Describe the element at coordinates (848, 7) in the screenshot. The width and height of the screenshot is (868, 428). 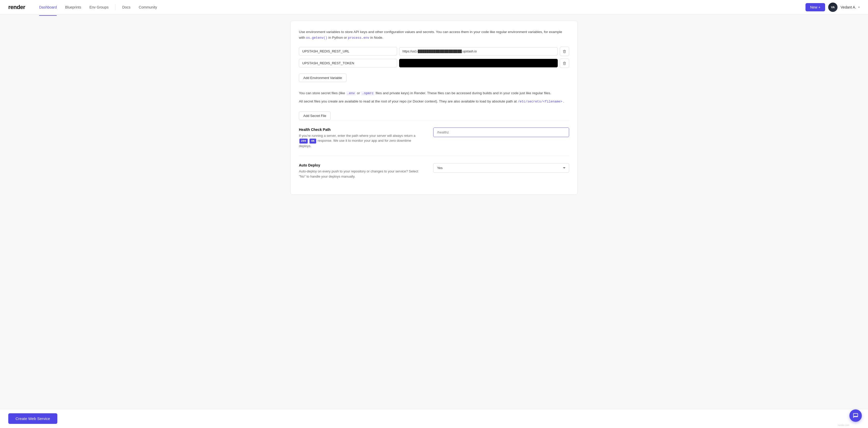
I see `user-name: Vedant A.` at that location.